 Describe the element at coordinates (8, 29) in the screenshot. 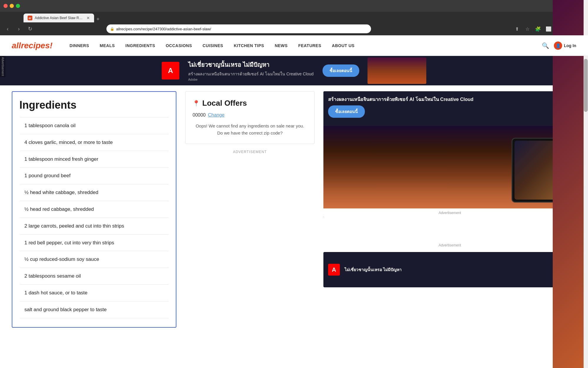

I see `back-button: ‹` at that location.